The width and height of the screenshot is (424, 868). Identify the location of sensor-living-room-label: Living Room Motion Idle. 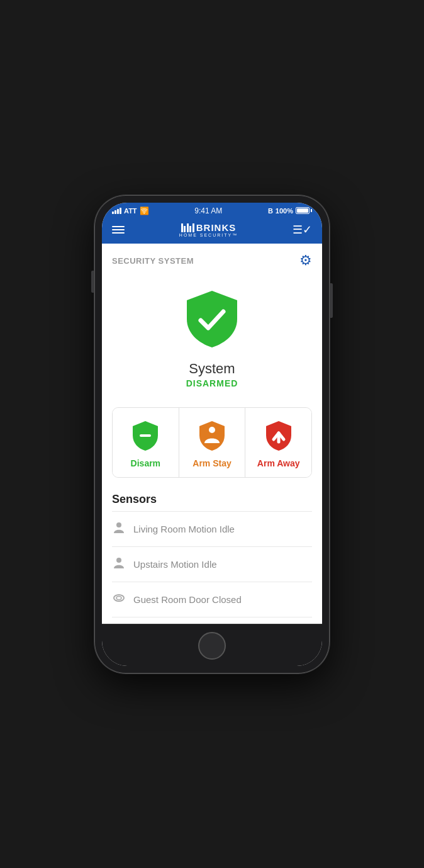
(184, 529).